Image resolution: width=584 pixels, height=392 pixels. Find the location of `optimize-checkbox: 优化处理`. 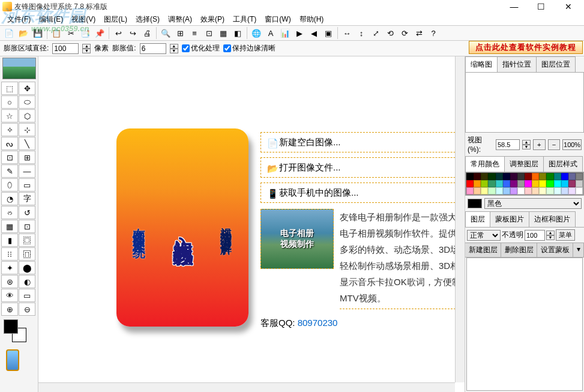

optimize-checkbox: 优化处理 is located at coordinates (200, 48).